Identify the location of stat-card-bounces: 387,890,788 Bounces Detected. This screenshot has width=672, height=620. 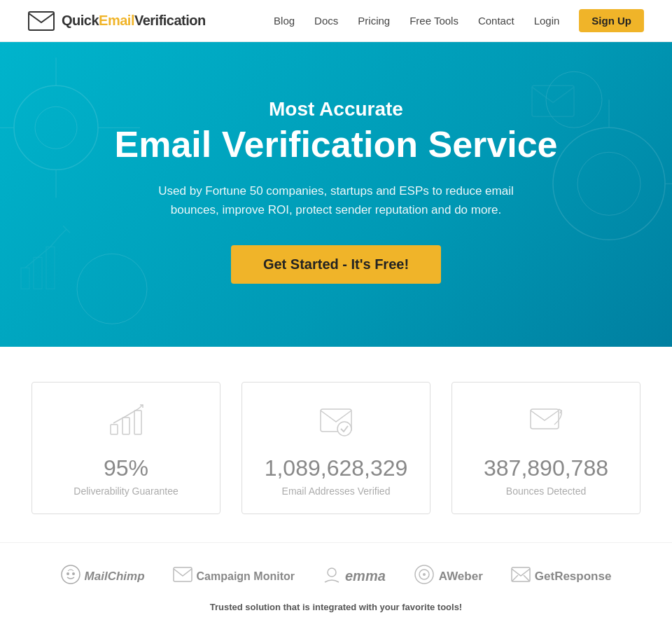
(546, 448).